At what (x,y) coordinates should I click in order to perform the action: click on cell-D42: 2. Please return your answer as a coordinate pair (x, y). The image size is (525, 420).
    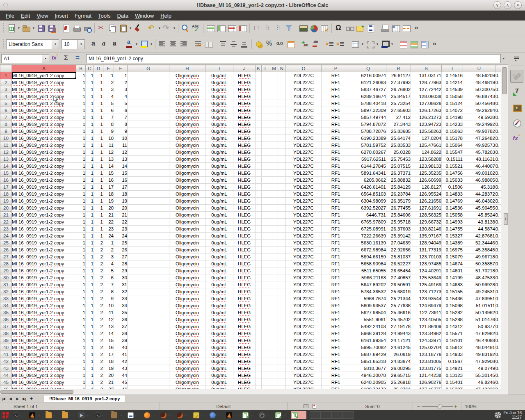
    Looking at the image, I should click on (98, 362).